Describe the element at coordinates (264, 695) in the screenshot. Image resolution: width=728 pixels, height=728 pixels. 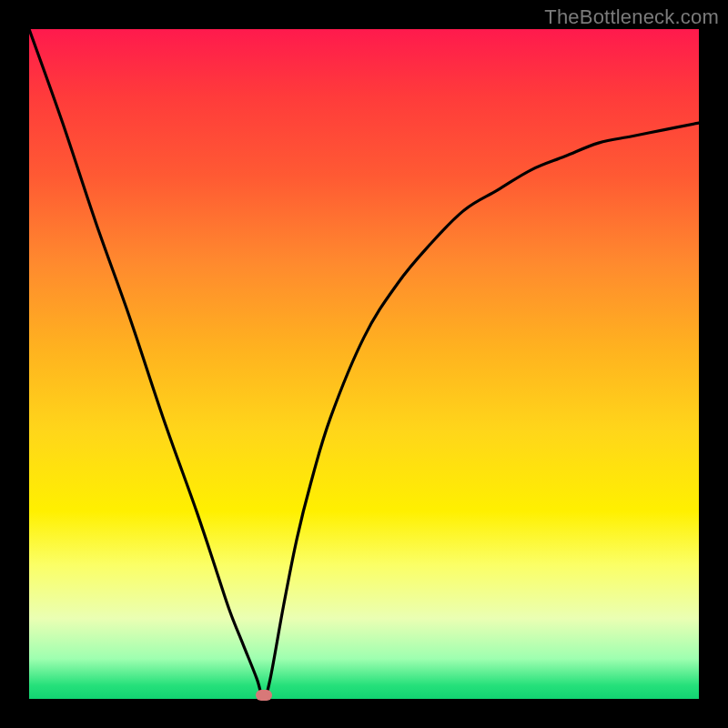
I see `optimal-point-marker` at that location.